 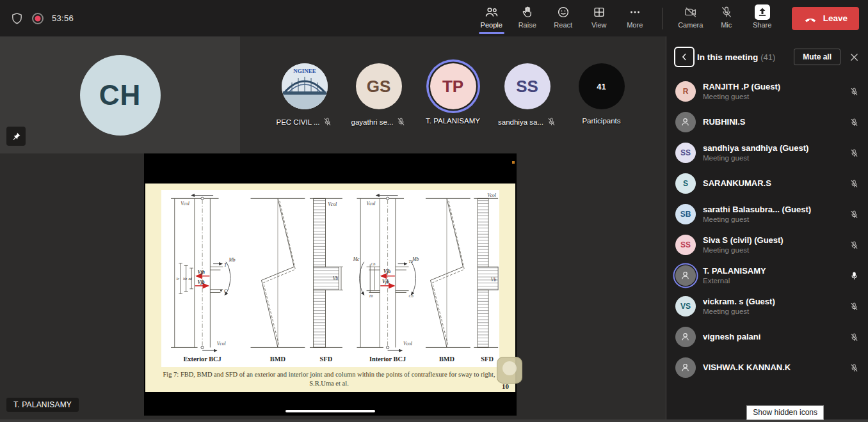 I want to click on mic-toggle-button: Mic, so click(x=727, y=18).